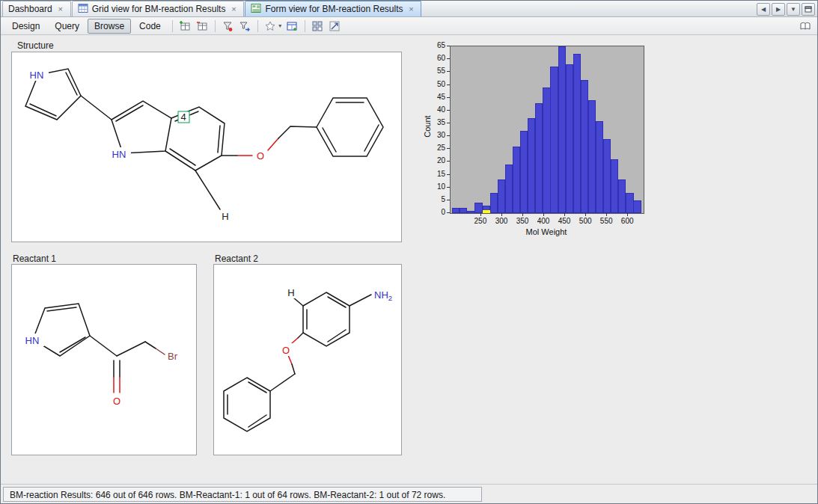 The image size is (818, 504). I want to click on tab-form-view: Form view for BM-reaction Results ×, so click(333, 9).